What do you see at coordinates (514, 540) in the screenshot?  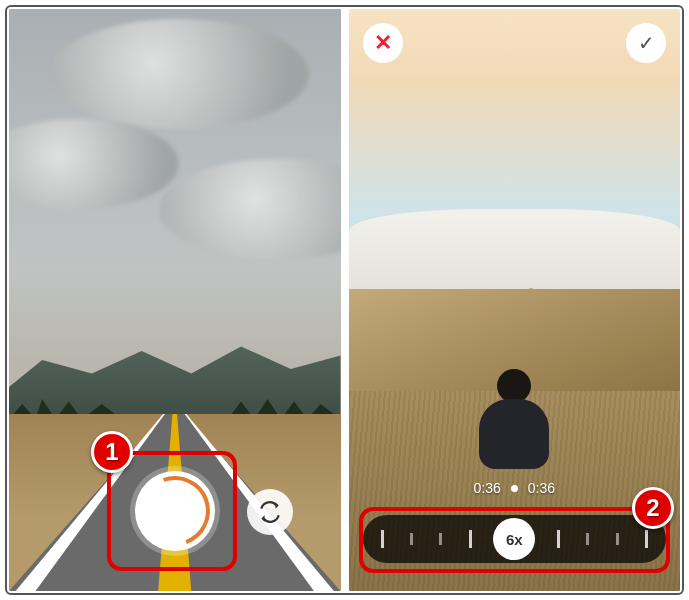 I see `speed-value: 6x` at bounding box center [514, 540].